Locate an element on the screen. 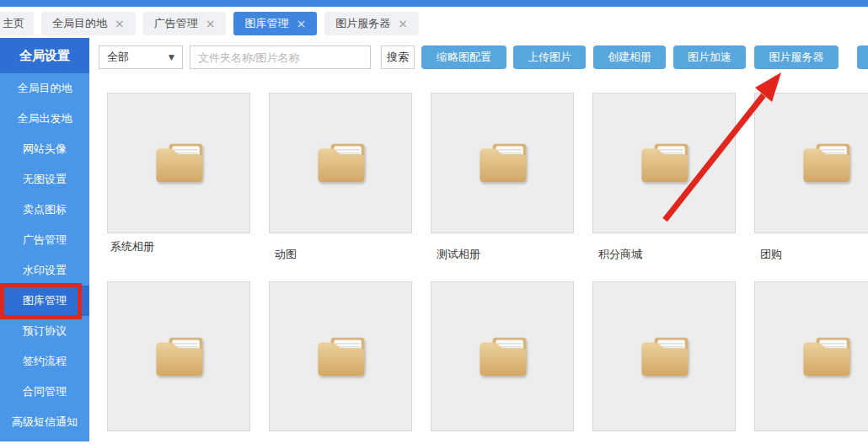 This screenshot has width=868, height=444. sidebar-item-gallery-management: 图库管理 is located at coordinates (45, 301).